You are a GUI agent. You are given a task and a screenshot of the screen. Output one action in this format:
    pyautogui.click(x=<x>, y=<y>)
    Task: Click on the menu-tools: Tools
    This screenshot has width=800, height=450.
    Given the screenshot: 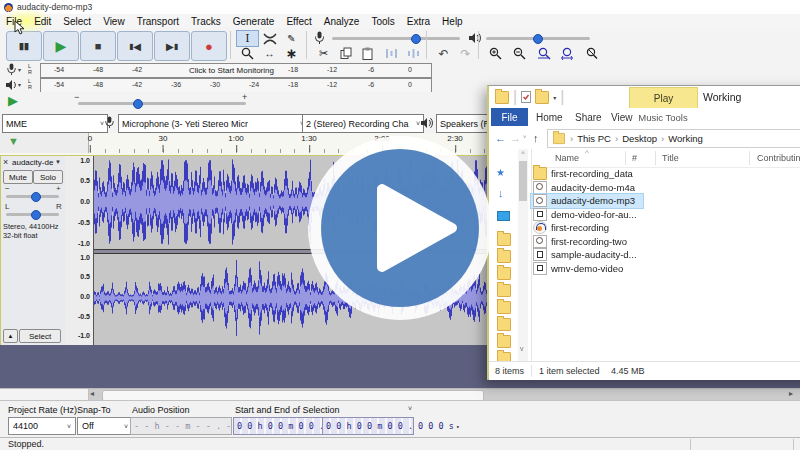 What is the action you would take?
    pyautogui.click(x=382, y=22)
    